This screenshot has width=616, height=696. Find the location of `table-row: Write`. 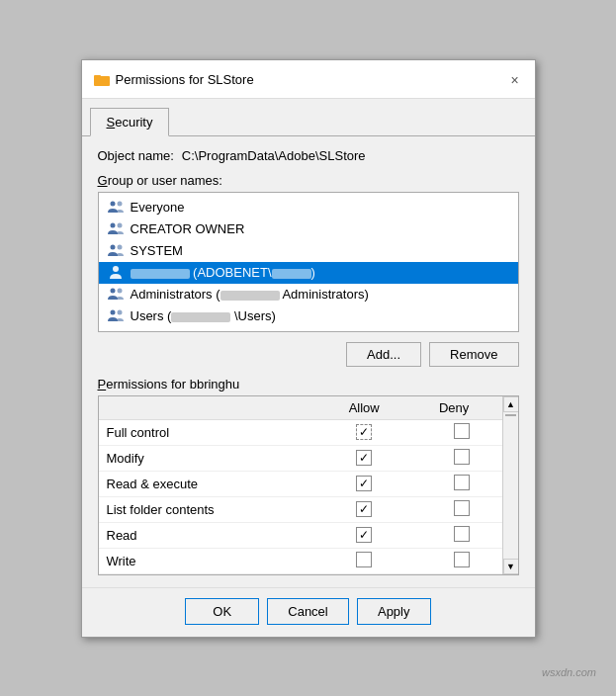

table-row: Write is located at coordinates (308, 561).